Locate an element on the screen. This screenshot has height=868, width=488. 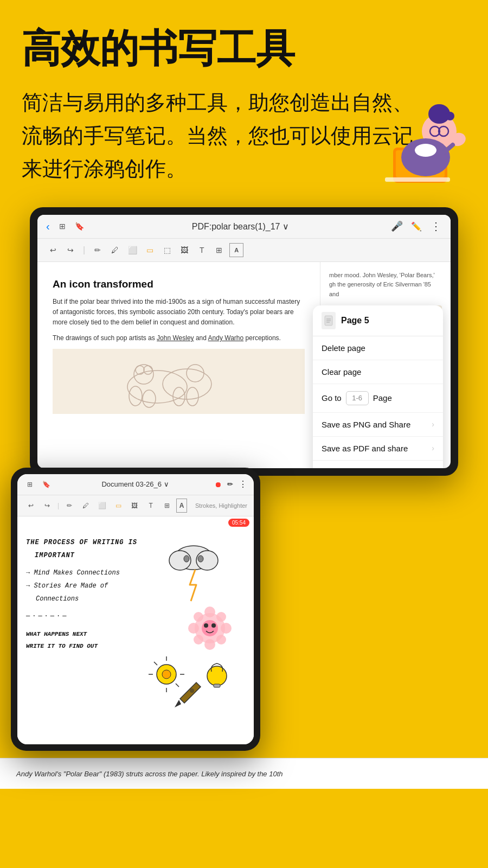
andy-warhol-link: Andy Warho is located at coordinates (226, 338).